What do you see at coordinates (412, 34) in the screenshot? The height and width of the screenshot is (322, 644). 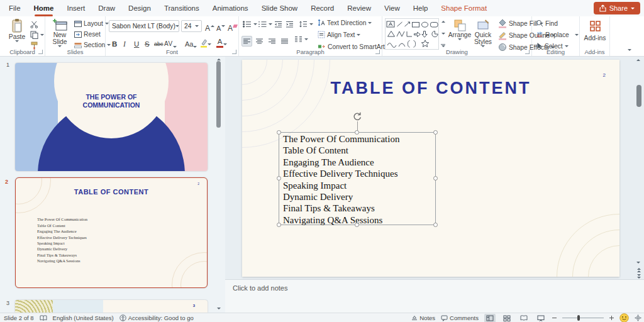 I see `shapes-gallery` at bounding box center [412, 34].